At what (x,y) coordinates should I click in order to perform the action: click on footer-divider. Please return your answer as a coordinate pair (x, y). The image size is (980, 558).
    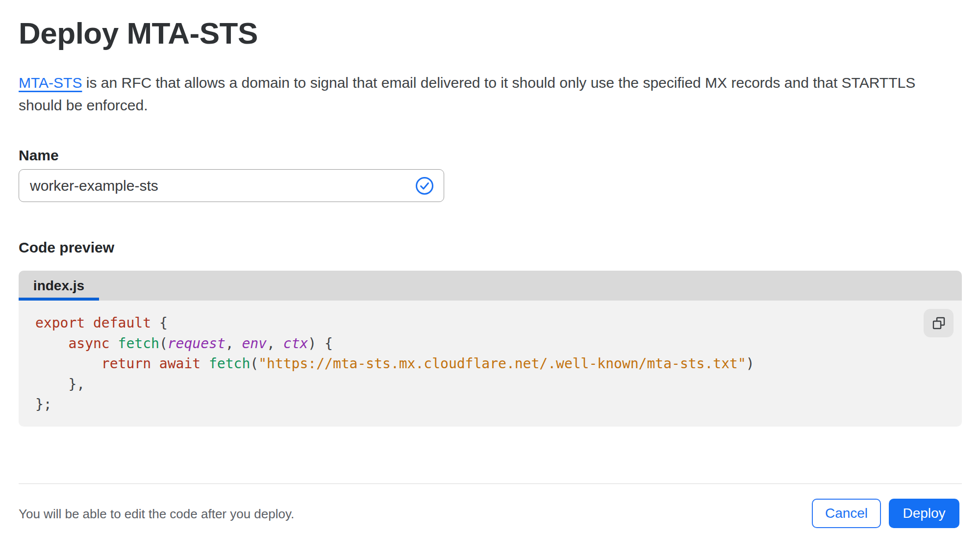
    Looking at the image, I should click on (490, 483).